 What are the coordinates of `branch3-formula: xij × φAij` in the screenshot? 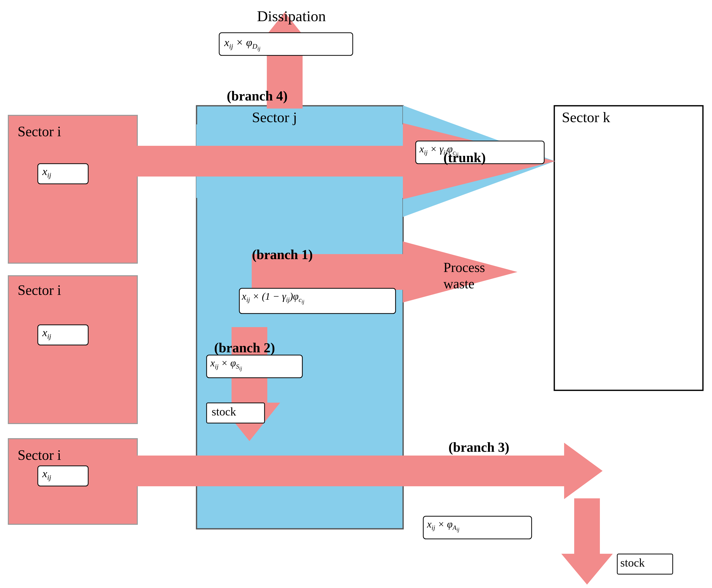 It's located at (443, 525).